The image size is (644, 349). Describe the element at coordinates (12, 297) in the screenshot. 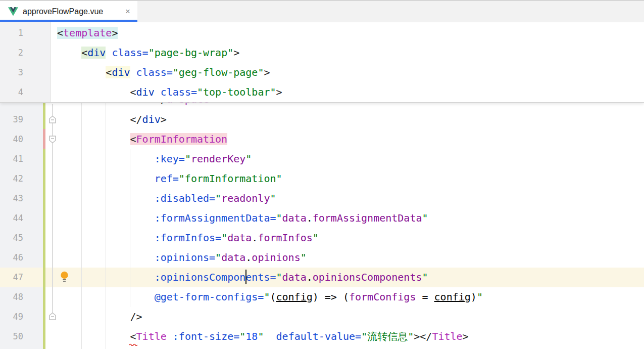

I see `line-number: 48` at that location.